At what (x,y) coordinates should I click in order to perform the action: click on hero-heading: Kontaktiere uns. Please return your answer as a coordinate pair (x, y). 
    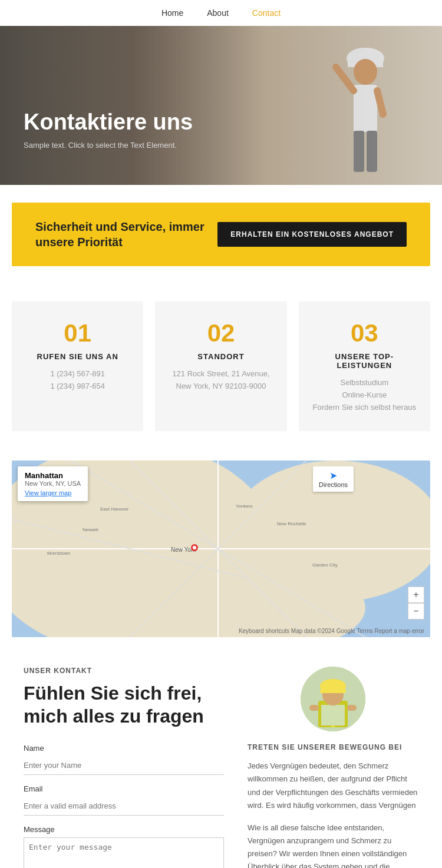
    Looking at the image, I should click on (108, 122).